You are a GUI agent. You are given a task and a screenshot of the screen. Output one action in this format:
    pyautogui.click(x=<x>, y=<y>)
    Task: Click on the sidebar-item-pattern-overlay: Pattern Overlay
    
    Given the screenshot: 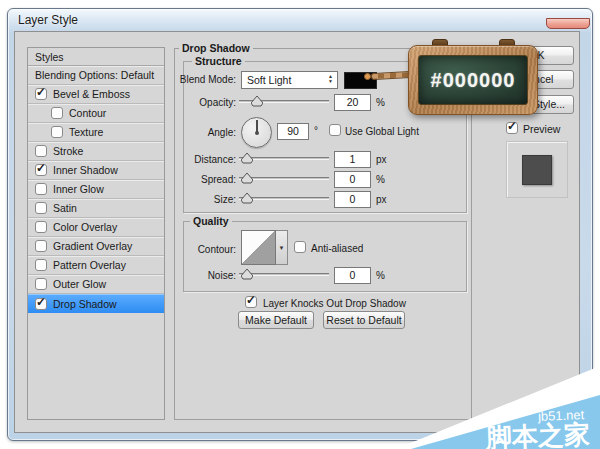 What is the action you would take?
    pyautogui.click(x=96, y=266)
    